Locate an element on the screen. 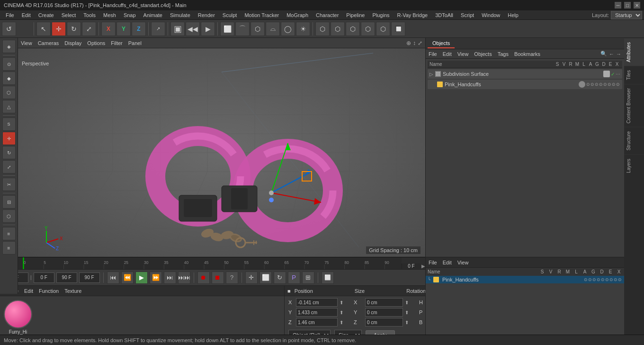 The height and width of the screenshot is (345, 644). tab-objects: Objects is located at coordinates (441, 44).